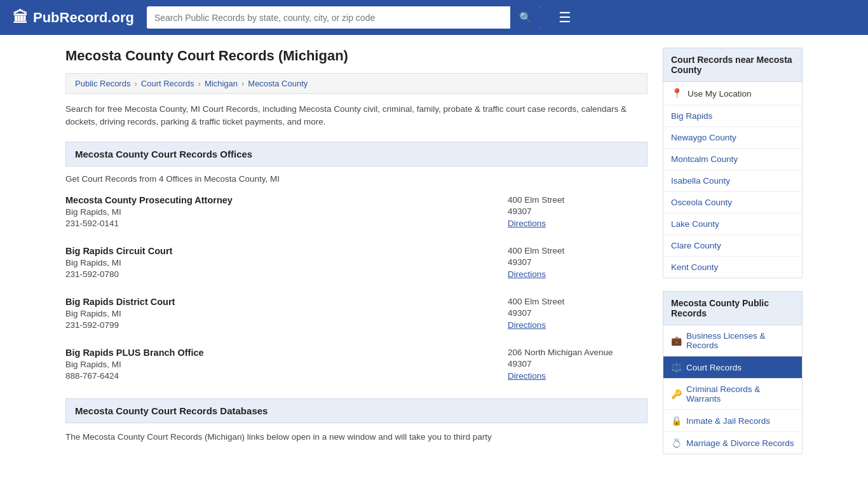 This screenshot has width=868, height=488. I want to click on sidebar-item-kent: Kent County, so click(733, 267).